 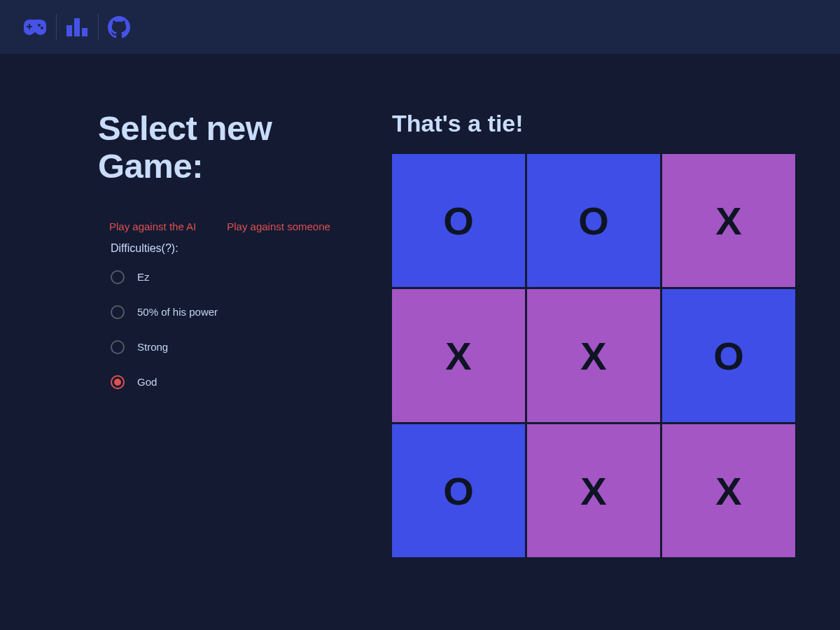 What do you see at coordinates (238, 227) in the screenshot?
I see `mode-links: Play against the AI Play against someone` at bounding box center [238, 227].